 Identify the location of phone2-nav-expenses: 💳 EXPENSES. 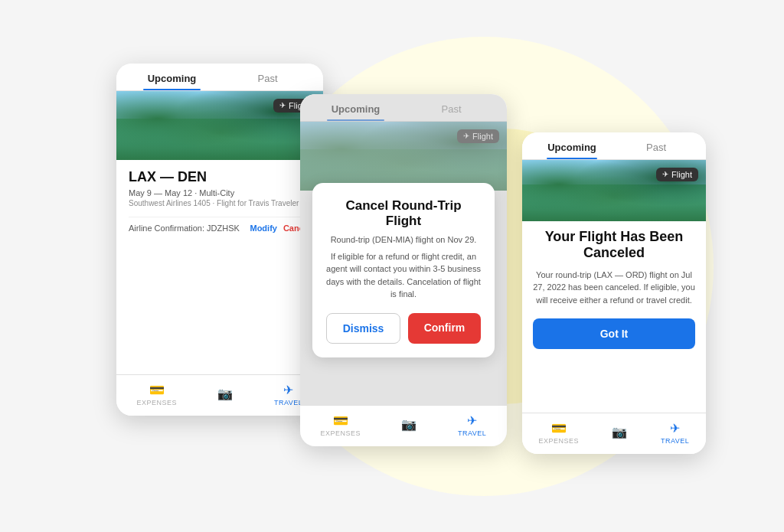
(341, 426).